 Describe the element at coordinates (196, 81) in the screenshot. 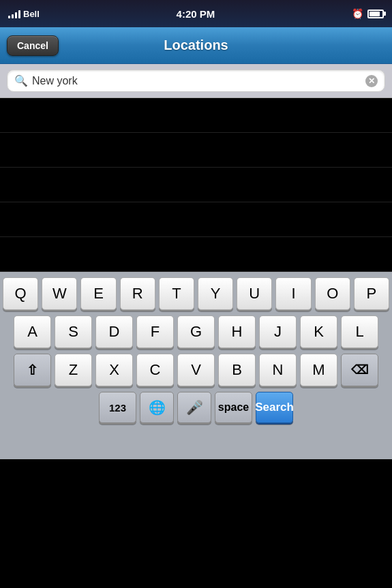

I see `search-bar-container: 🔍 New york ✕` at that location.